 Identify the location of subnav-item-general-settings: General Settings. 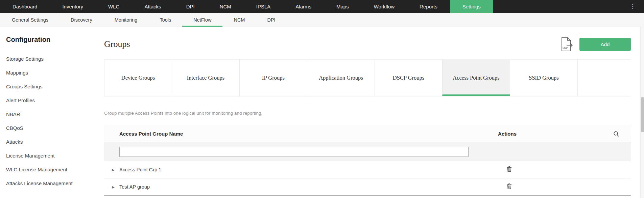
(30, 20).